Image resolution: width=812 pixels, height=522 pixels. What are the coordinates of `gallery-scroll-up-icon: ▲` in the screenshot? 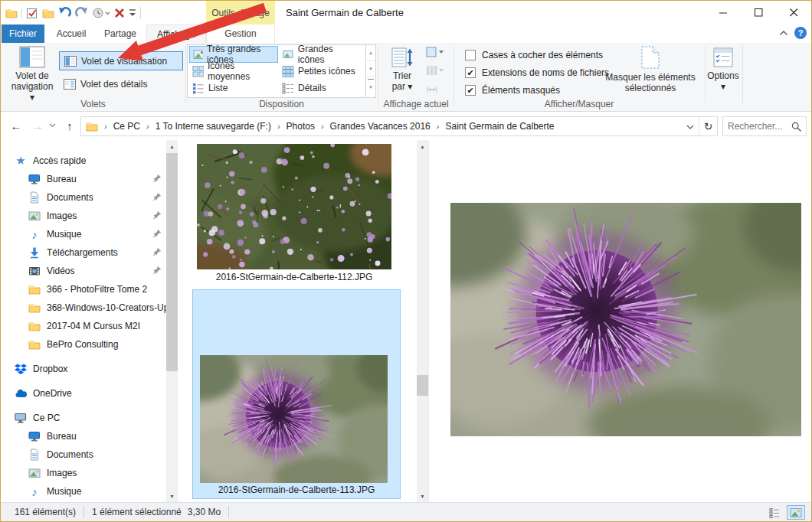 It's located at (371, 54).